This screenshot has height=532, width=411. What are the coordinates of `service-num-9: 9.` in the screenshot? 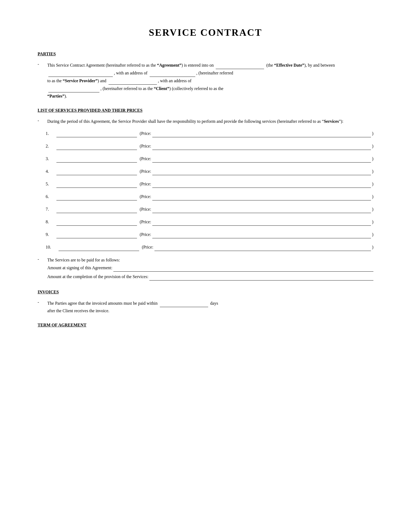 It's located at (51, 235).